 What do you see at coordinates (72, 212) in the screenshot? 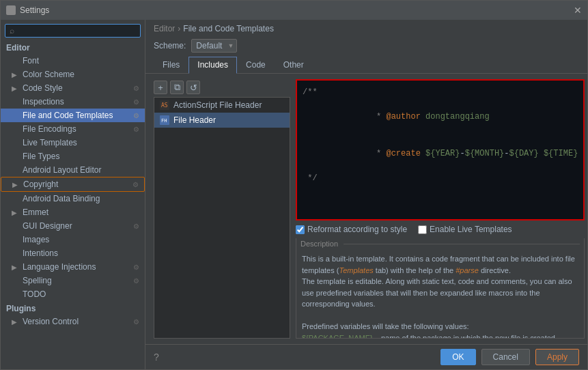
I see `sidebar-item-emmet: ▶ Emmet` at bounding box center [72, 212].